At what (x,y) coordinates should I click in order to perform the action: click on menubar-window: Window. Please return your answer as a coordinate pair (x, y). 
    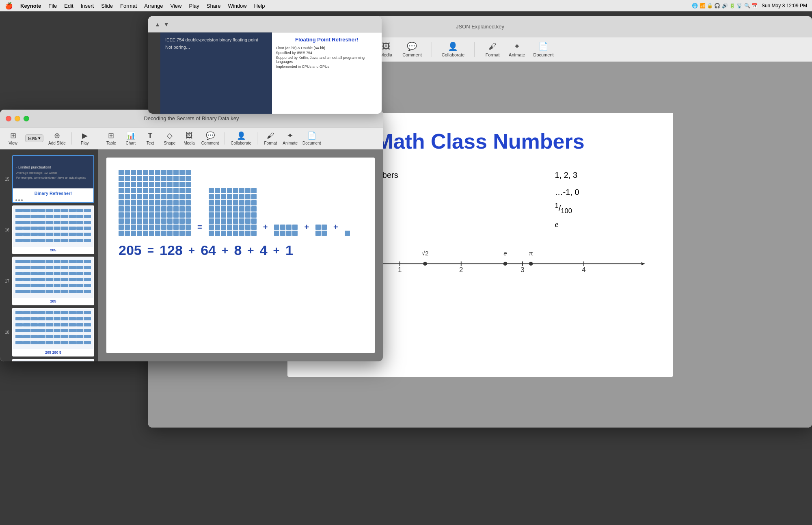
    Looking at the image, I should click on (237, 6).